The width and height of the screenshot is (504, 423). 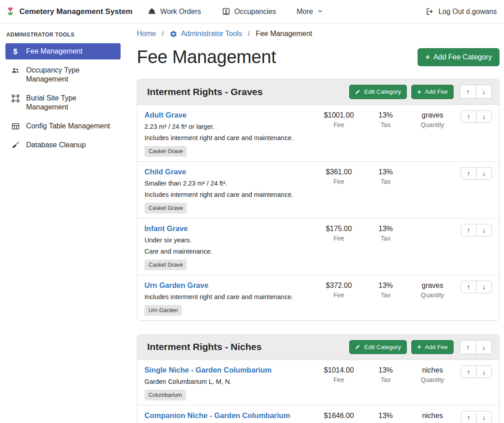 I want to click on category-reorder-group: ↑ ↓, so click(x=476, y=347).